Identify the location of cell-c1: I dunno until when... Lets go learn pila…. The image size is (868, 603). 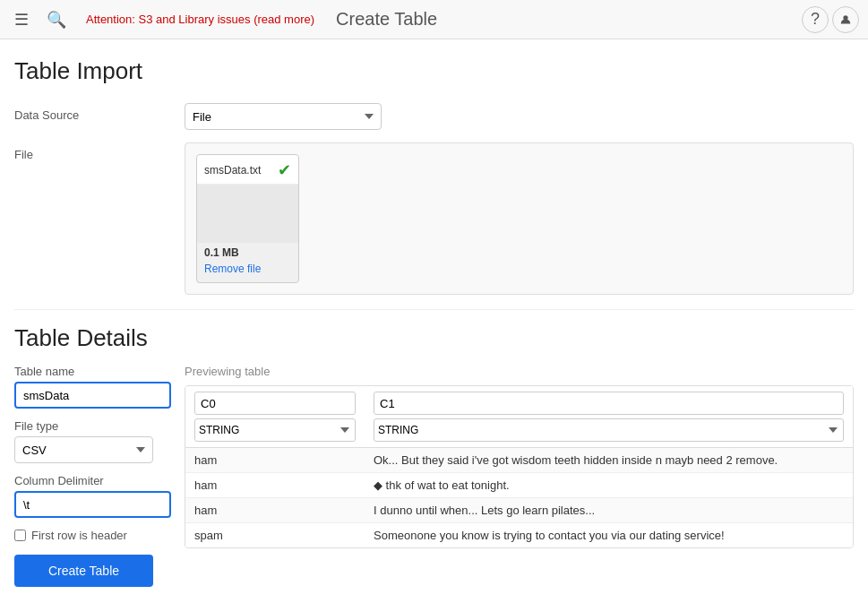
(609, 511).